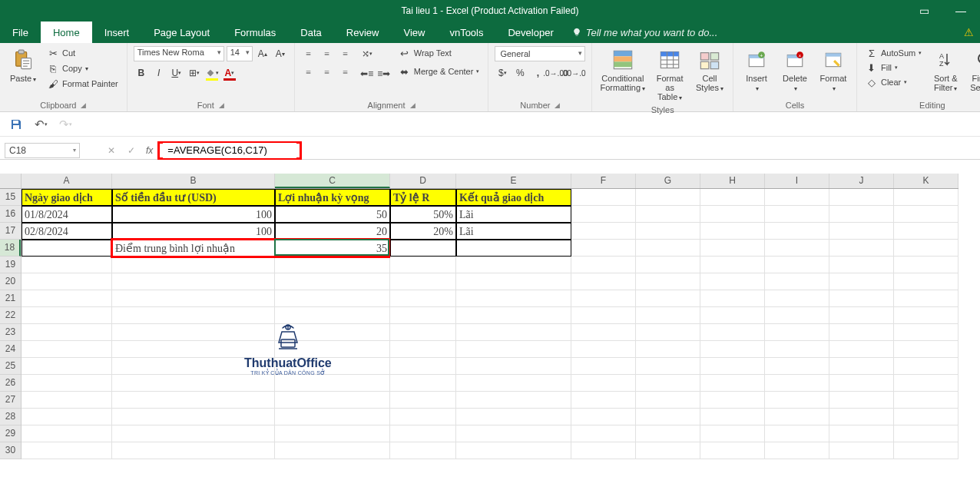 The width and height of the screenshot is (980, 490). What do you see at coordinates (423, 333) in the screenshot?
I see `cell-D23` at bounding box center [423, 333].